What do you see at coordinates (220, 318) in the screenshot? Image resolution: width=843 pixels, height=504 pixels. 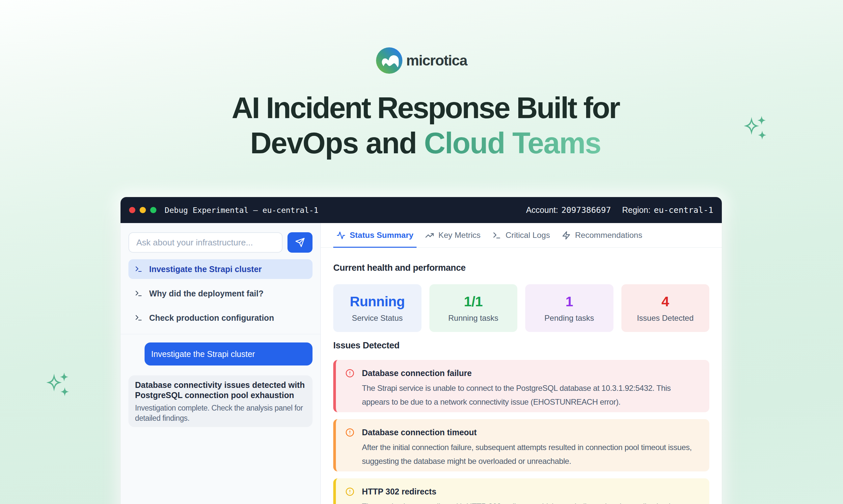 I see `suggestion-check-production: Check production configuration` at bounding box center [220, 318].